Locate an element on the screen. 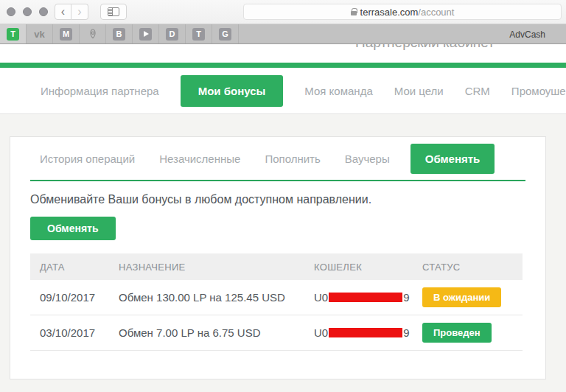 This screenshot has height=392, width=566. bookmarks-bar: T vk M B D T G AdvCash is located at coordinates (283, 34).